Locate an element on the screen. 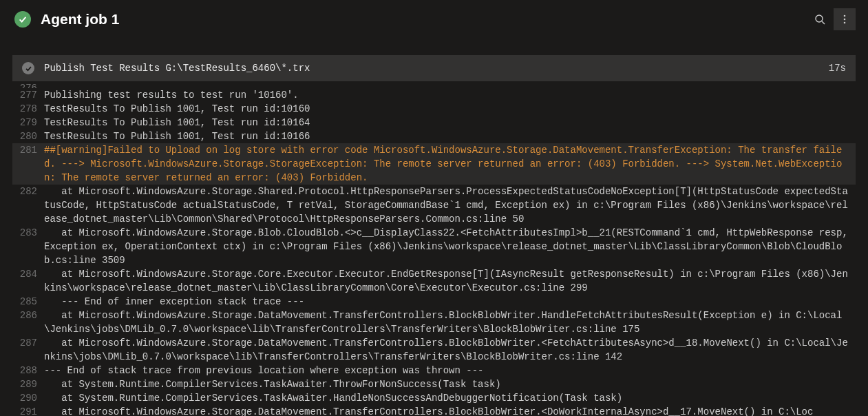  line-number: 289 is located at coordinates (28, 384).